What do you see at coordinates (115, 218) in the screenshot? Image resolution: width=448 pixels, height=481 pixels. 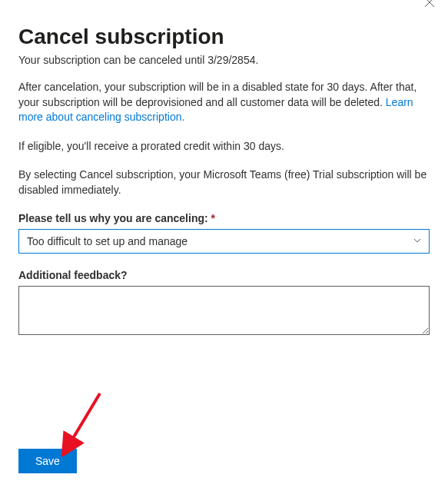 I see `reason-label-text: Please tell us why you are canceling:` at bounding box center [115, 218].